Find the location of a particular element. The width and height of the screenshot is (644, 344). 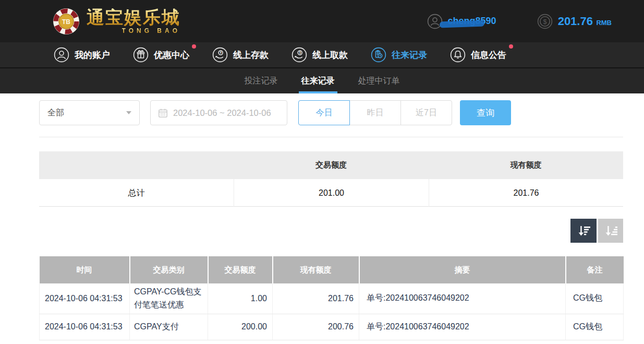

table-header-row: 时间 交易类别 交易额度 现有额度 摘要 备注 is located at coordinates (332, 270).